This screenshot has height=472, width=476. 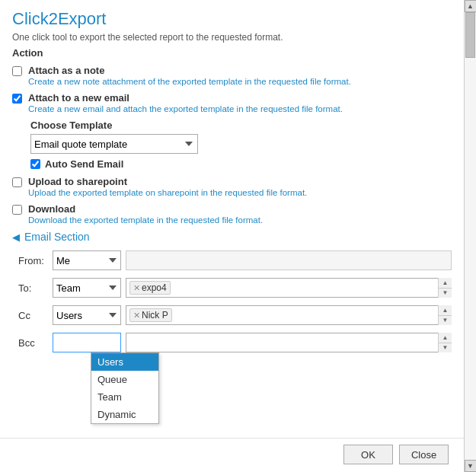 I want to click on to-select-wrapper: Me Users Queue Team Dynamic, so click(x=87, y=288).